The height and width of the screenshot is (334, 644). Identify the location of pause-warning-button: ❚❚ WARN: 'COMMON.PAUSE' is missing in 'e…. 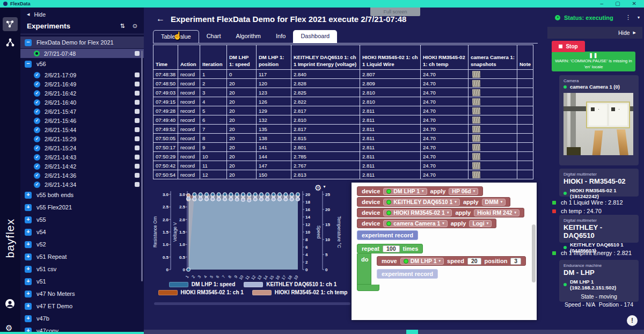
(594, 61).